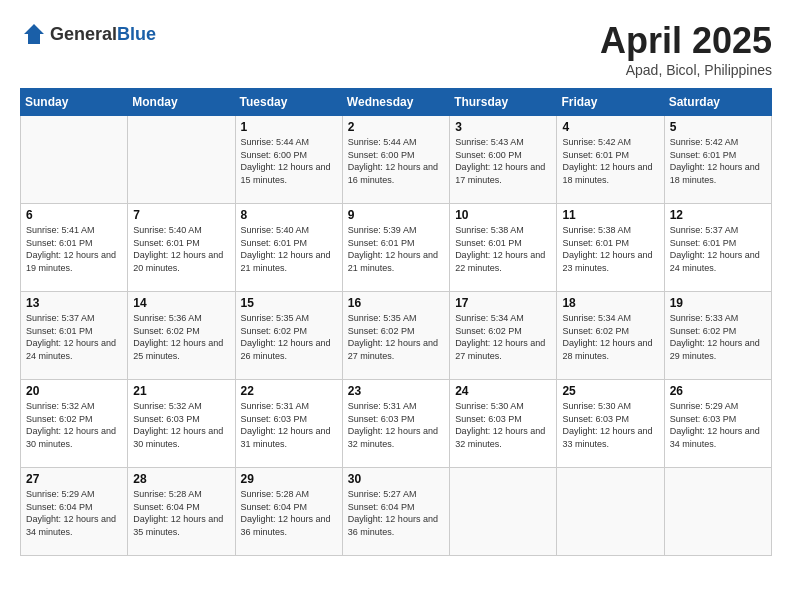 This screenshot has height=612, width=792. Describe the element at coordinates (84, 34) in the screenshot. I see `logo-text-general: General` at that location.